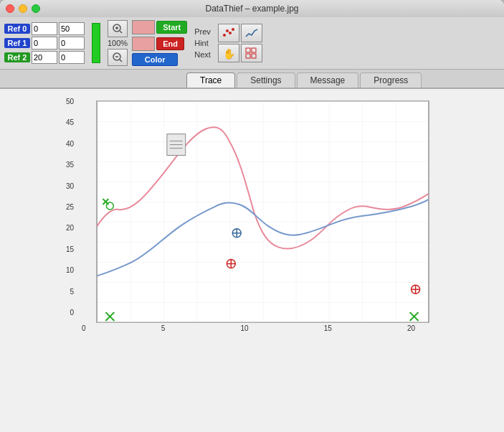 The width and height of the screenshot is (504, 432). What do you see at coordinates (72, 313) in the screenshot?
I see `y-label-0: 0` at bounding box center [72, 313].